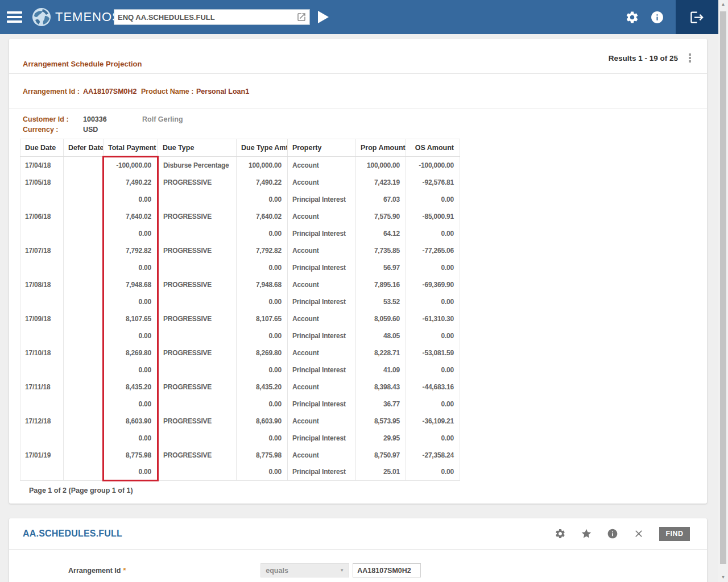  I want to click on table-row: 17/04/18-100,000.00Disburse Percentage10…, so click(240, 165).